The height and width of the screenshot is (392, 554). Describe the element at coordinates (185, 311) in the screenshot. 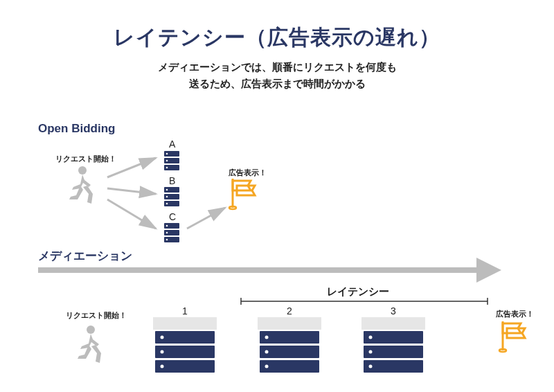

I see `network-1-num: 1` at that location.